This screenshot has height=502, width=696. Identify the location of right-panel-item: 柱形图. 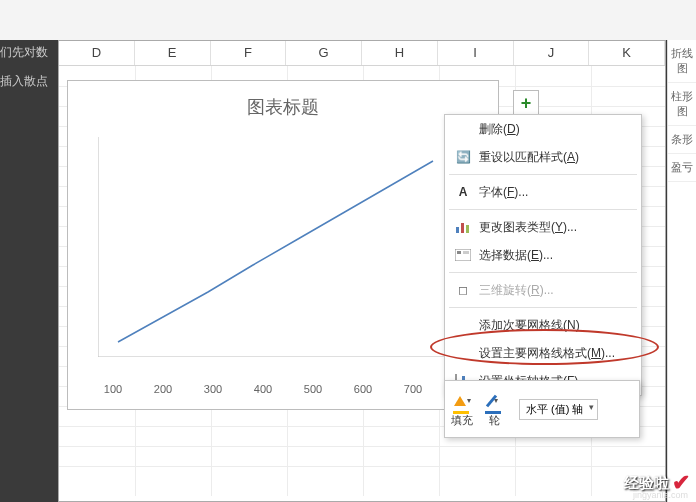
(682, 104).